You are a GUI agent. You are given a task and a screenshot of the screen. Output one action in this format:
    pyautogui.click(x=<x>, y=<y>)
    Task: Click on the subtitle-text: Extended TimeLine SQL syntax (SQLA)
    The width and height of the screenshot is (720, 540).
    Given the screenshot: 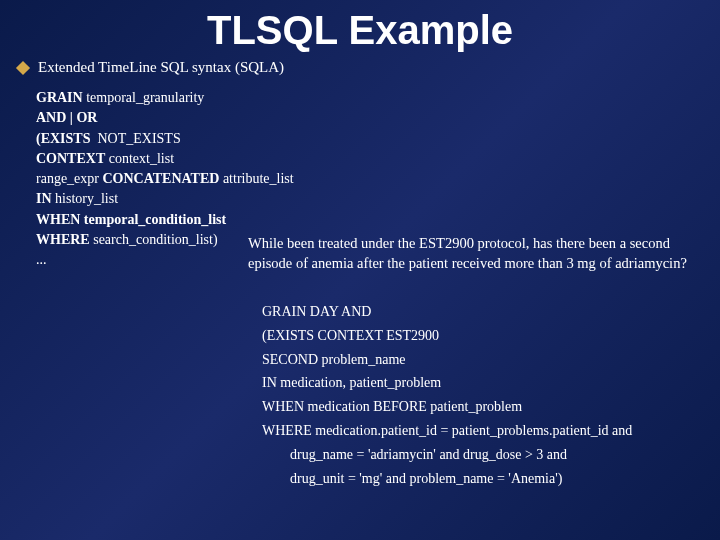 What is the action you would take?
    pyautogui.click(x=161, y=68)
    